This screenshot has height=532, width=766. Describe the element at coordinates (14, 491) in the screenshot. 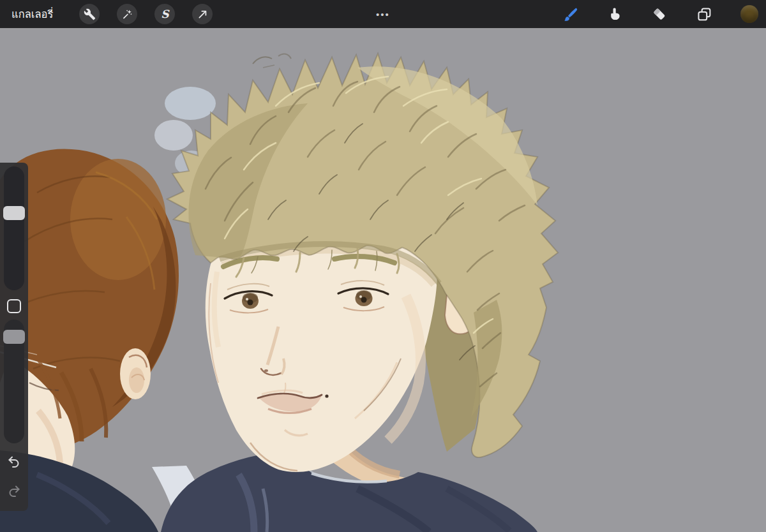

I see `redo-button` at that location.